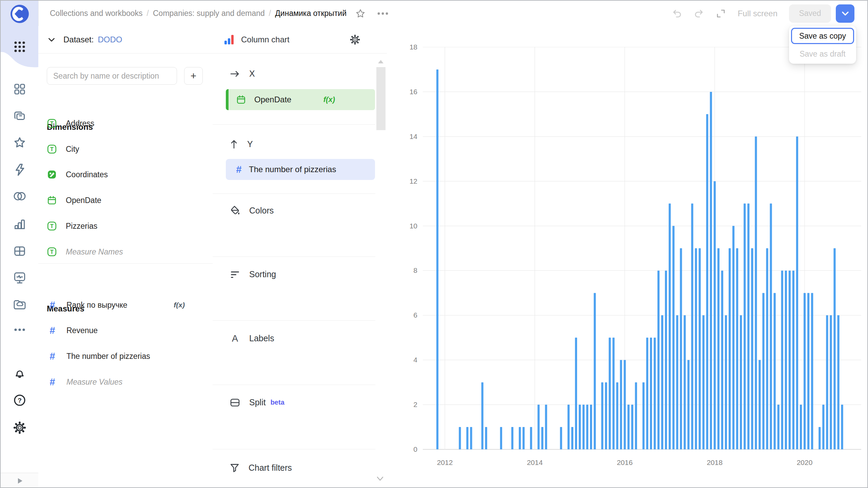  Describe the element at coordinates (453, 14) in the screenshot. I see `topbar: Collections and workbooks / Companies: s…` at that location.